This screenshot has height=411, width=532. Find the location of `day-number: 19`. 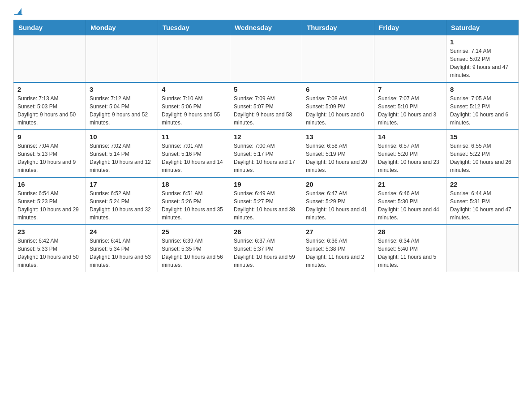

day-number: 19 is located at coordinates (266, 184).